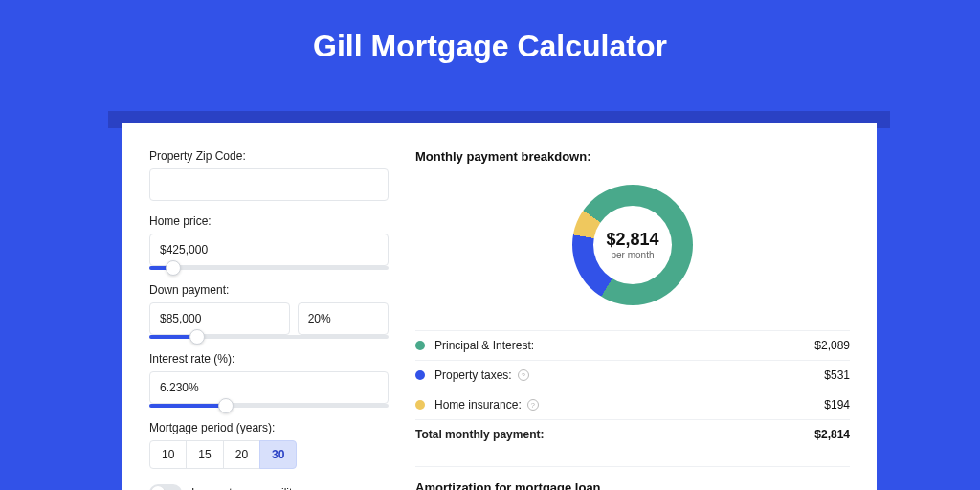 The width and height of the screenshot is (980, 490). Describe the element at coordinates (269, 455) in the screenshot. I see `period-tabs: 10 15 20 30` at that location.